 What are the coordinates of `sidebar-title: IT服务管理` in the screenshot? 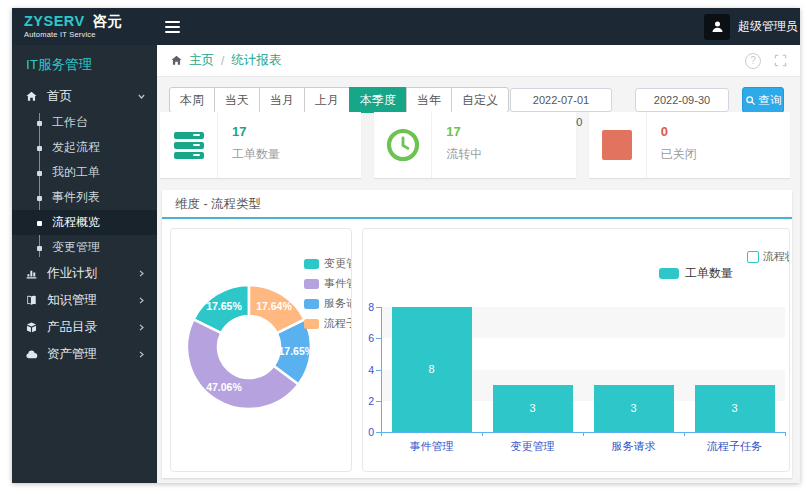 It's located at (84, 64).